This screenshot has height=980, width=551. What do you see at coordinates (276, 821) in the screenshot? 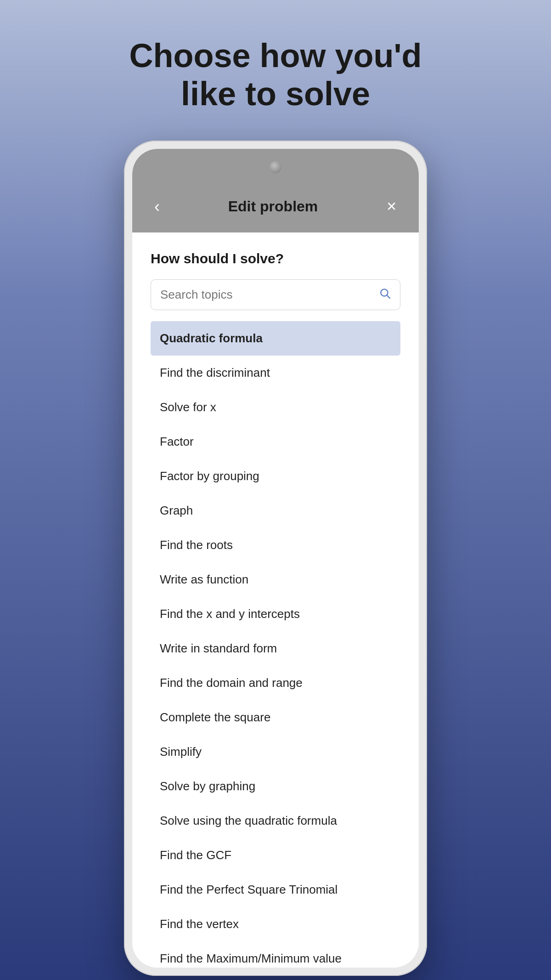
I see `solve-option-item: Solve using the quadratic formula` at bounding box center [276, 821].